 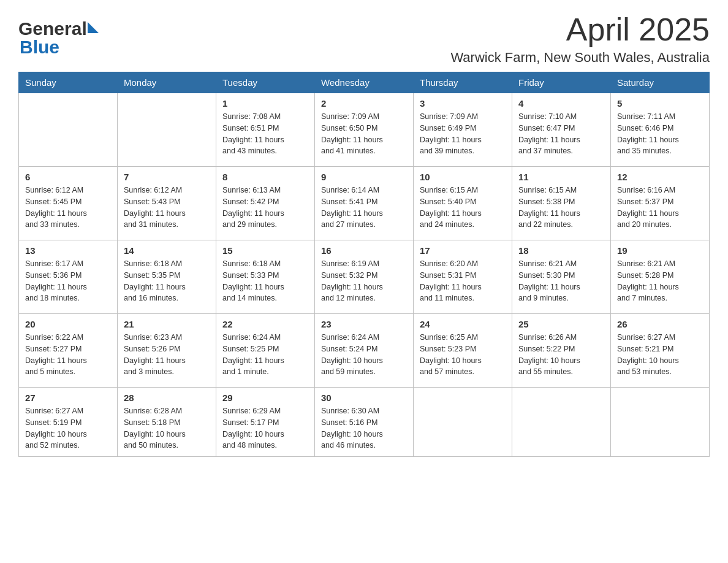 What do you see at coordinates (364, 207) in the screenshot?
I see `day-info: Sunrise: 6:14 AM Sunset: 5:41 PM Dayligh…` at bounding box center [364, 207].